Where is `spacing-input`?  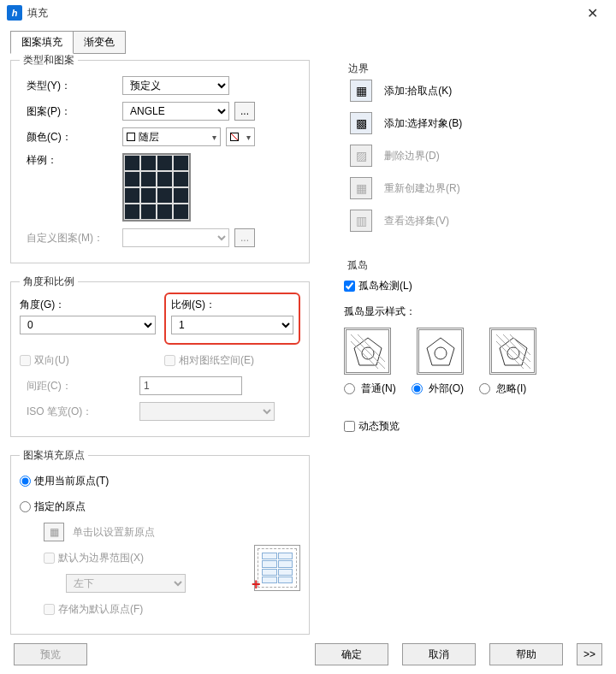 spacing-input is located at coordinates (191, 386).